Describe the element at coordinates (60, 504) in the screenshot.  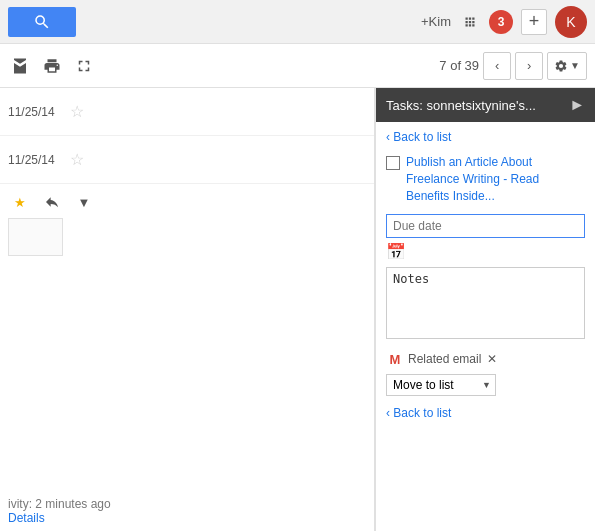
I see `activity-text: ivity: 2 minutes ago` at that location.